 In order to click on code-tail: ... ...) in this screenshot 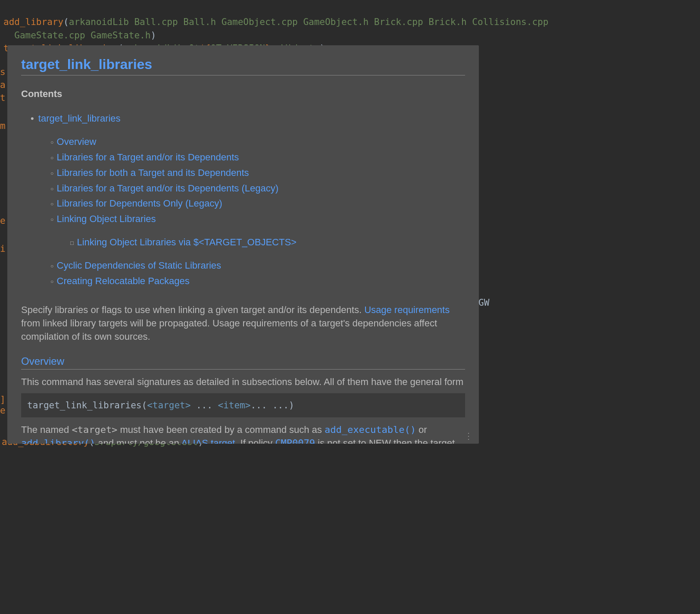, I will do `click(272, 405)`.